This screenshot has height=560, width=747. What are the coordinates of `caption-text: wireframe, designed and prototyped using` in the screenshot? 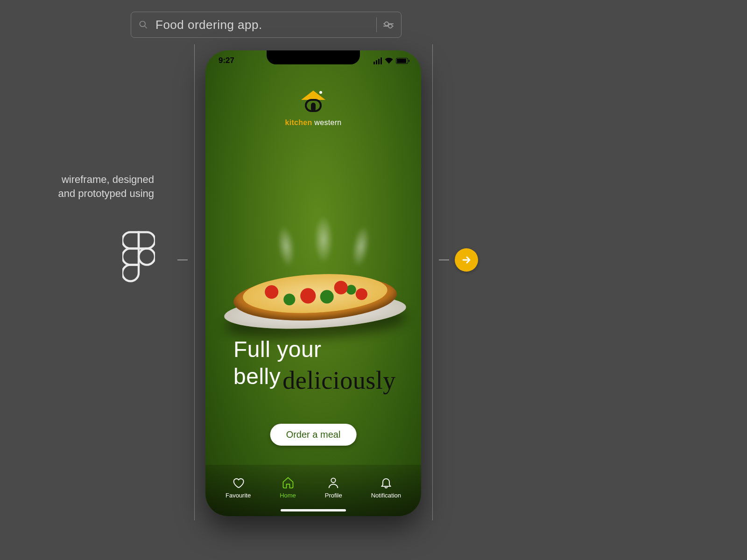 It's located at (103, 187).